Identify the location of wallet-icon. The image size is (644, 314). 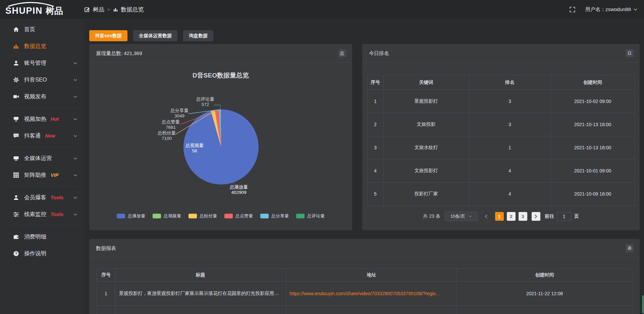
(16, 237).